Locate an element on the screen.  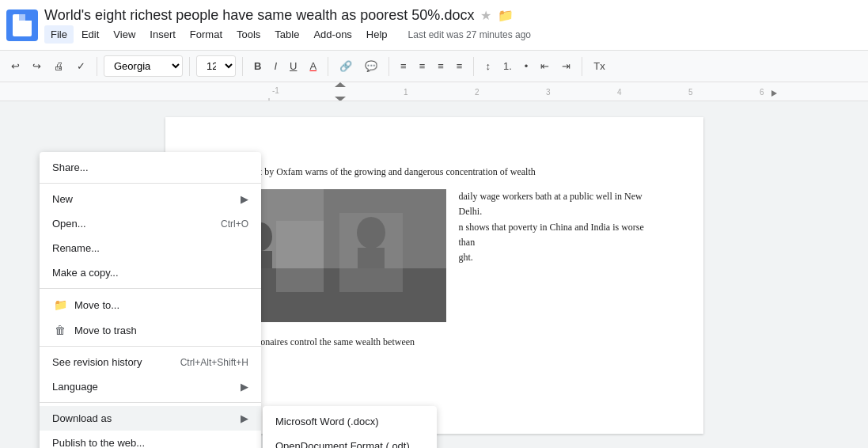
file-menu-language: Language ▶ is located at coordinates (150, 386).